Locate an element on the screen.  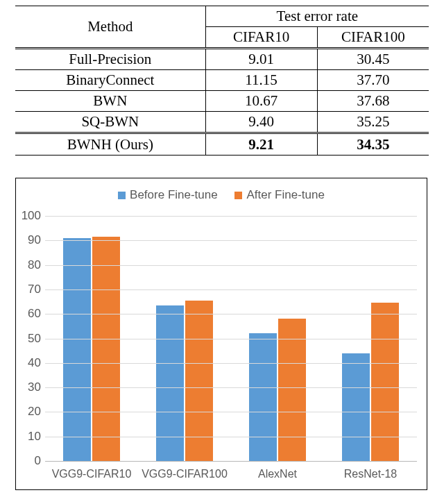
th-cifar100: CIFAR100 is located at coordinates (373, 37).